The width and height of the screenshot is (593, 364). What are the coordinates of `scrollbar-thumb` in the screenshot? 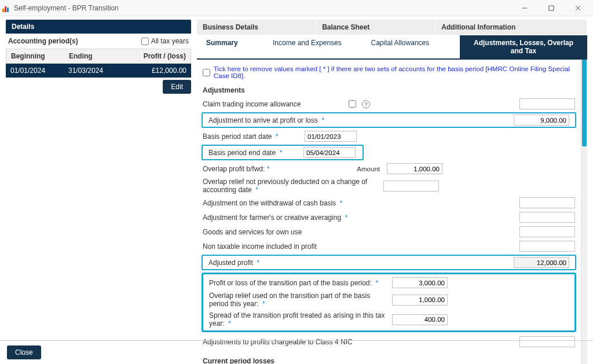 It's located at (584, 103).